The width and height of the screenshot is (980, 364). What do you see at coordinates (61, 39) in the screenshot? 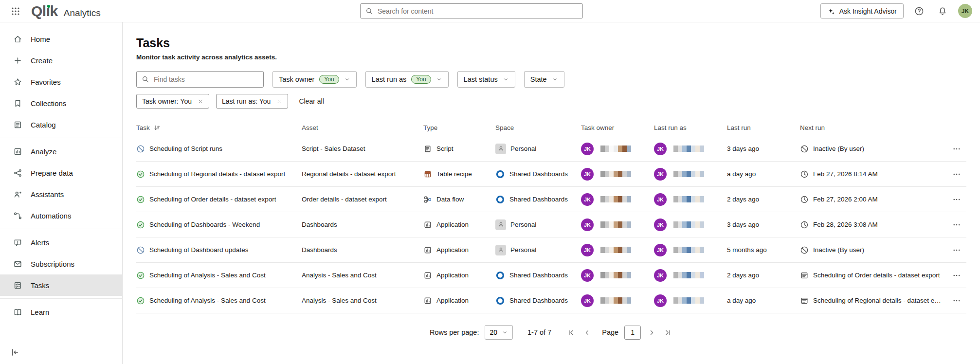
I see `sidebar-item-home: Home` at bounding box center [61, 39].